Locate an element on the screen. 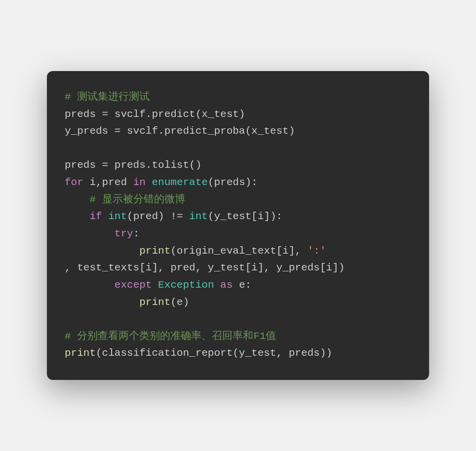 This screenshot has height=451, width=476. code-token: (preds): is located at coordinates (233, 183).